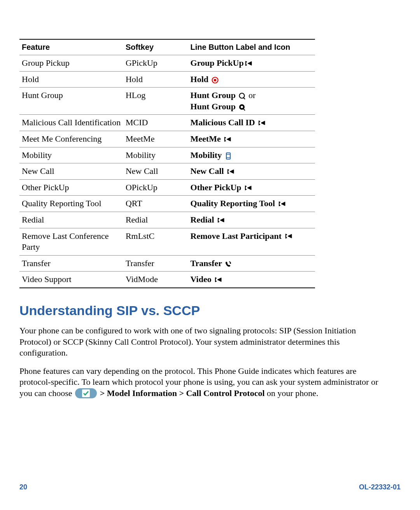 This screenshot has width=420, height=510. What do you see at coordinates (156, 47) in the screenshot?
I see `col-header-softkey: Softkey` at bounding box center [156, 47].